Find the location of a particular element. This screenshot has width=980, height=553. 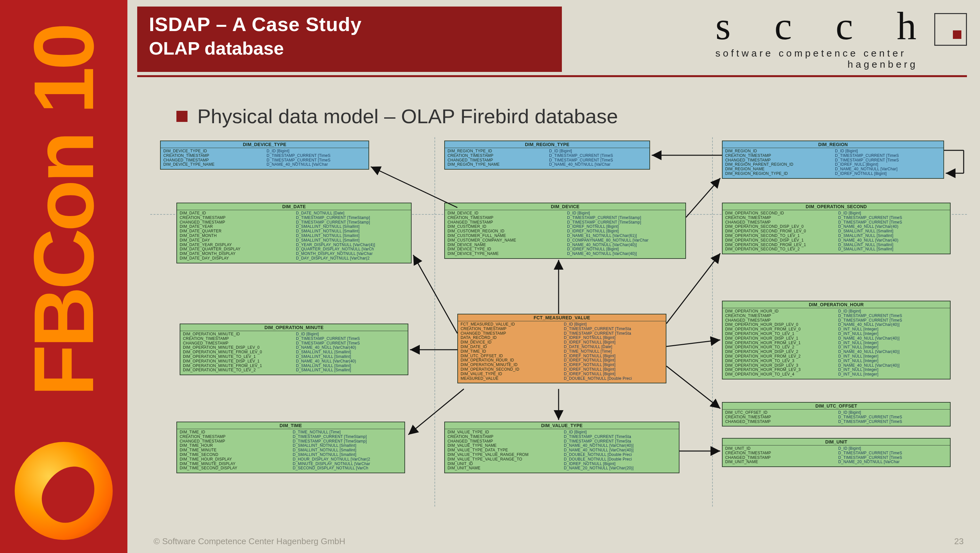

scch-logo: s c c h software competence center hagen… is located at coordinates (836, 39).